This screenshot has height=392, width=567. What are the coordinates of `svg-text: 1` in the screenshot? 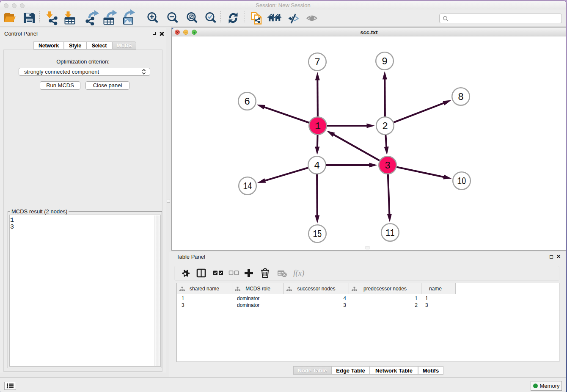 It's located at (318, 126).